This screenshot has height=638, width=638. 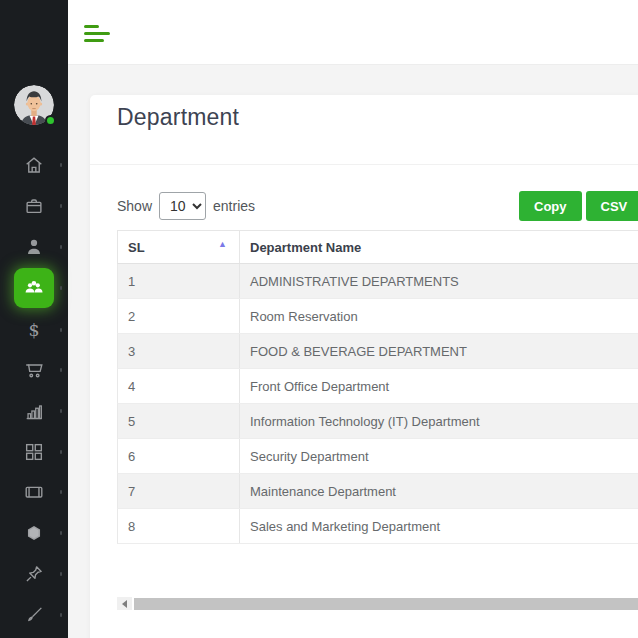 I want to click on cell-department-name: FOOD & BEVERAGE DEPARTMENT, so click(x=439, y=351).